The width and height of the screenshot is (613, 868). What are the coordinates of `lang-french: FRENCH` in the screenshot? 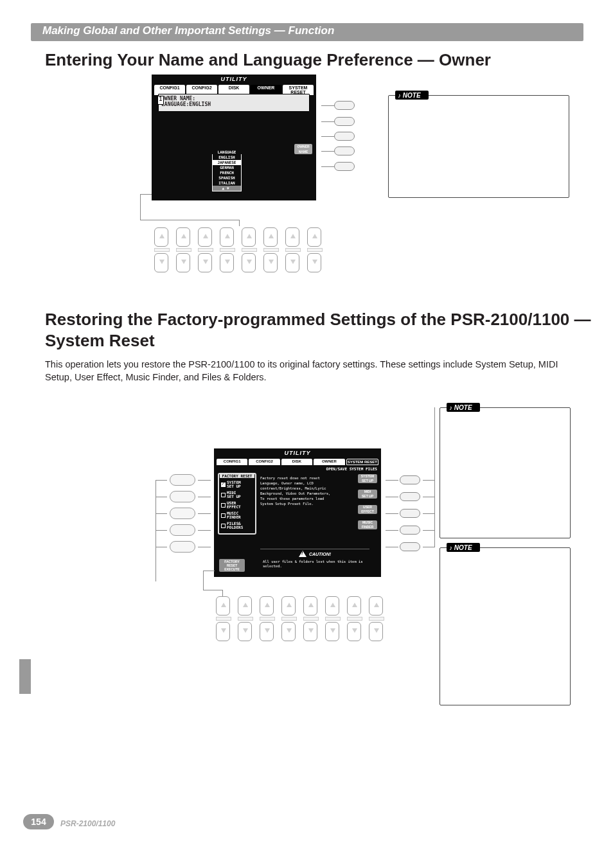 It's located at (227, 173).